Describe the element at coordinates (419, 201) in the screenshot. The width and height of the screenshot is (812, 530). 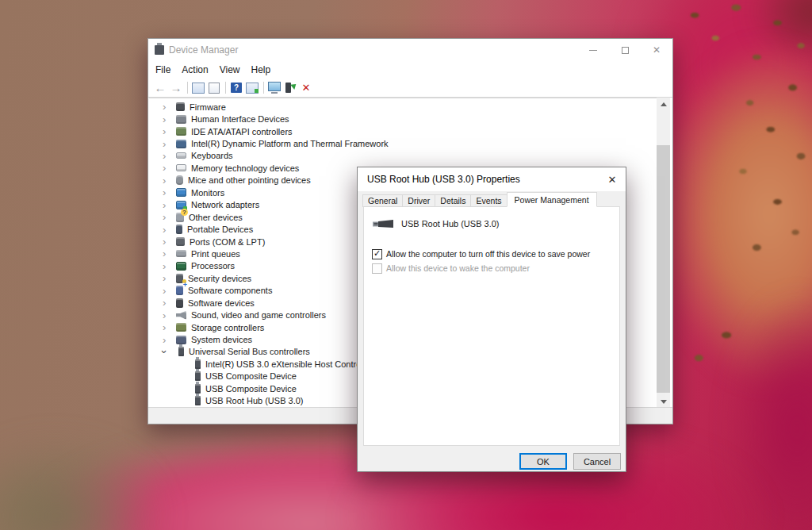
I see `tab: Driver` at that location.